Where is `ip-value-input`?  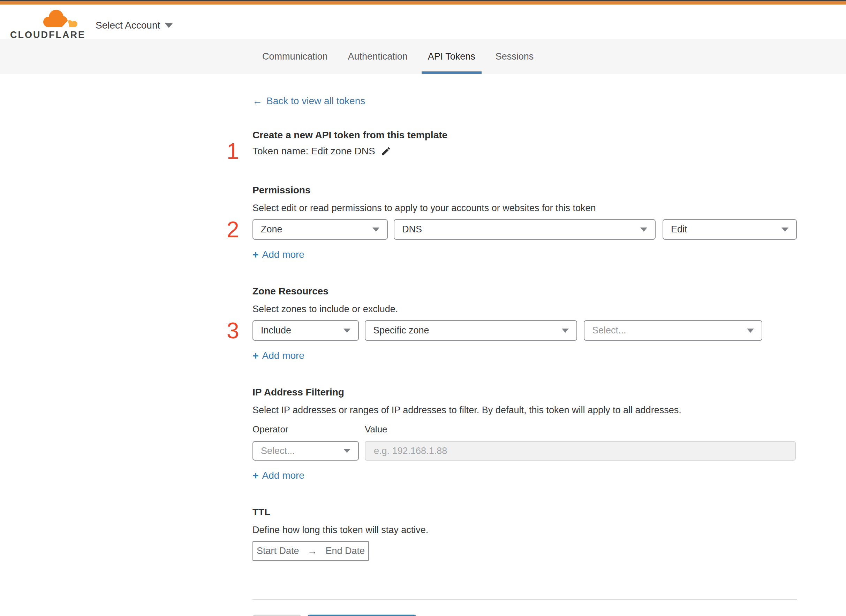 ip-value-input is located at coordinates (580, 451).